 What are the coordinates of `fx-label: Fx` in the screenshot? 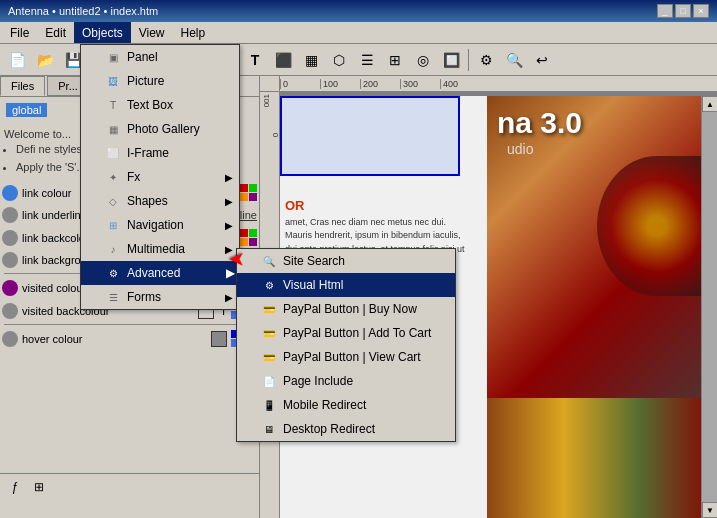 It's located at (134, 177).